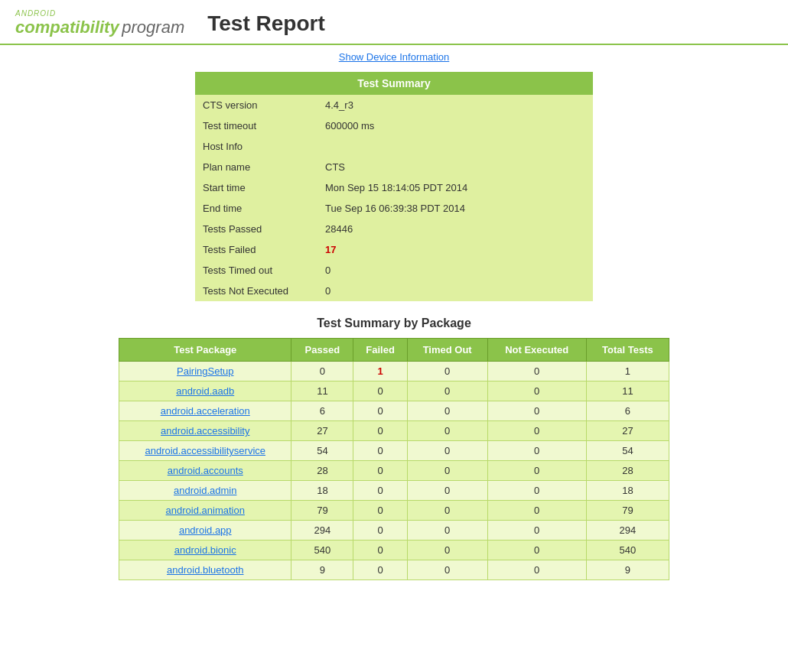 Image resolution: width=788 pixels, height=672 pixels. Describe the element at coordinates (455, 167) in the screenshot. I see `summary-value: CTS` at that location.